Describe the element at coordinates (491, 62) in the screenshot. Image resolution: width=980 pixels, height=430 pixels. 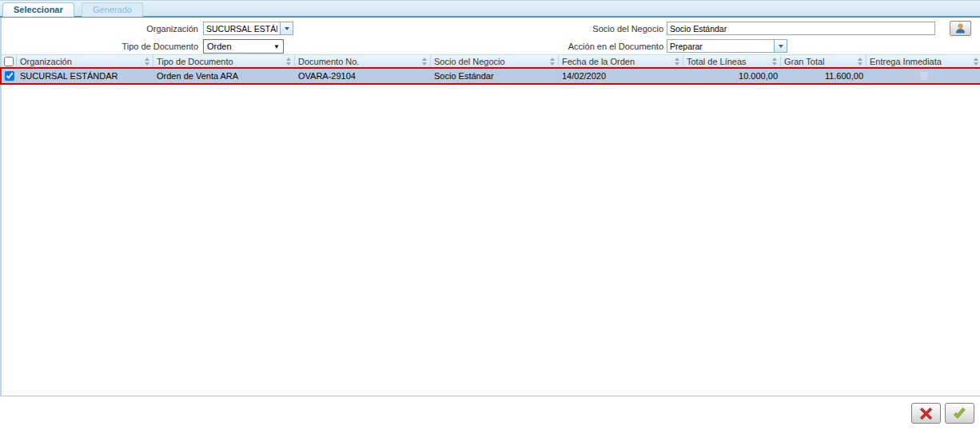
I see `grid-header-row: Organización Tipo de Documento Documento…` at that location.